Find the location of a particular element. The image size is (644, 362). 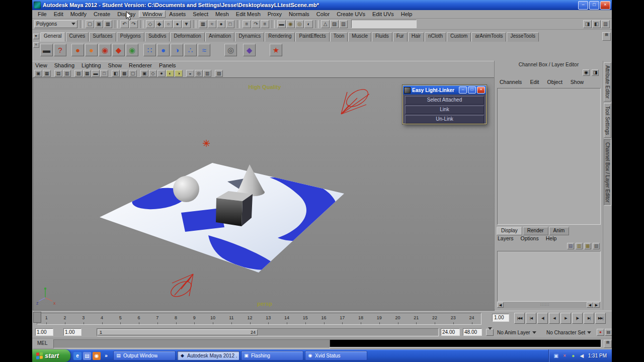

scroll-right-button: ▶ is located at coordinates (597, 305).